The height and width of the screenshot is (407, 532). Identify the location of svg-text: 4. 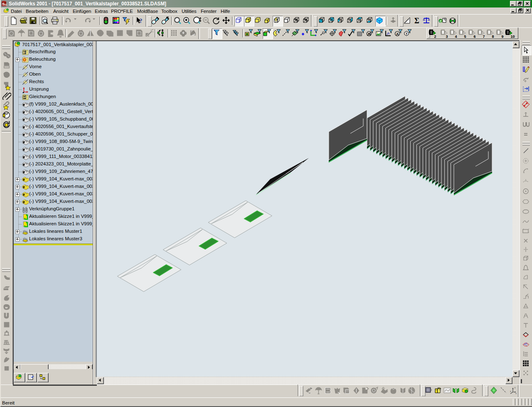
(456, 37).